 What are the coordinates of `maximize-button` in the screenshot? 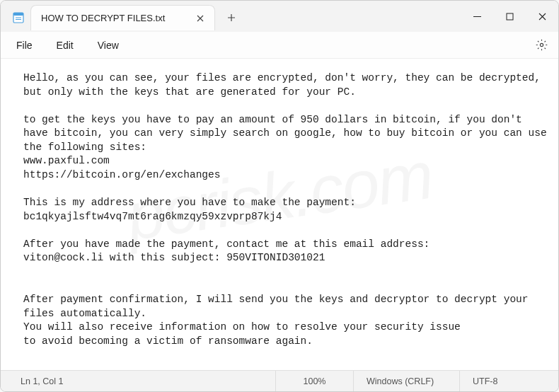 It's located at (509, 16).